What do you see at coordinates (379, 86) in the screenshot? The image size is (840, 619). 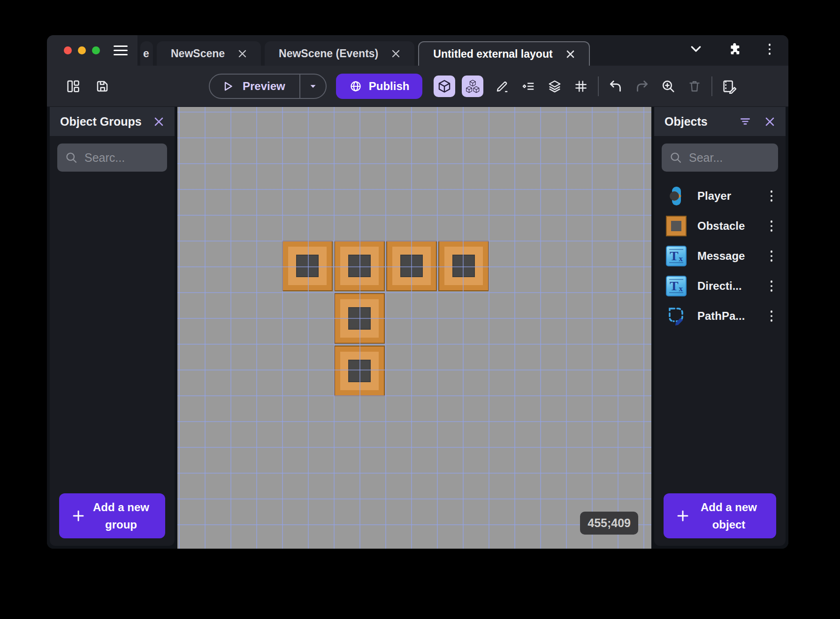 I see `publish-button: Publish` at bounding box center [379, 86].